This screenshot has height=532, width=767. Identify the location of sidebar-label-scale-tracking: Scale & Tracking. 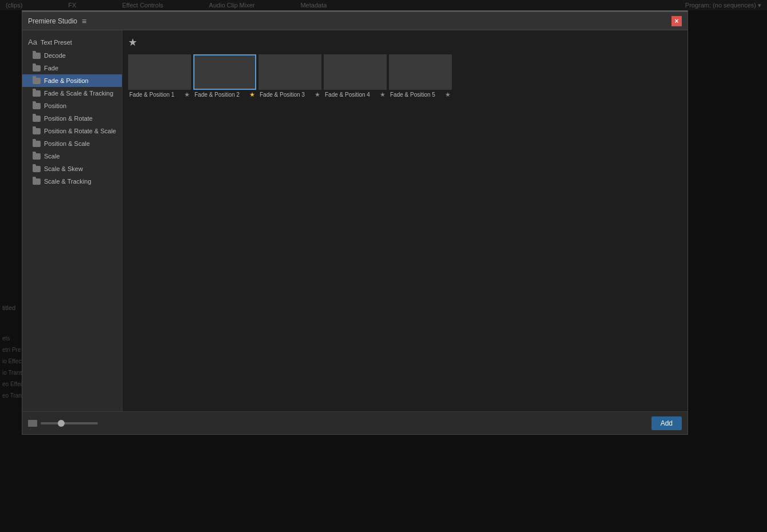
(67, 181).